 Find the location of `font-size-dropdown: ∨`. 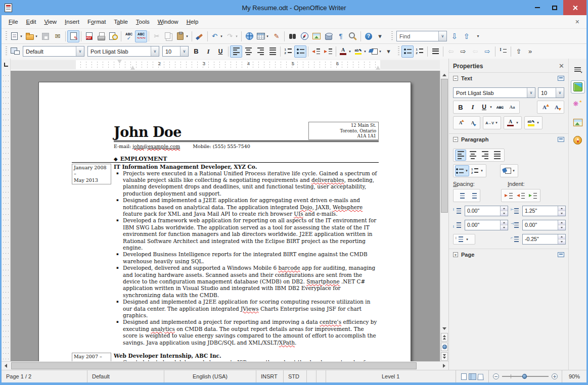

font-size-dropdown: ∨ is located at coordinates (184, 52).